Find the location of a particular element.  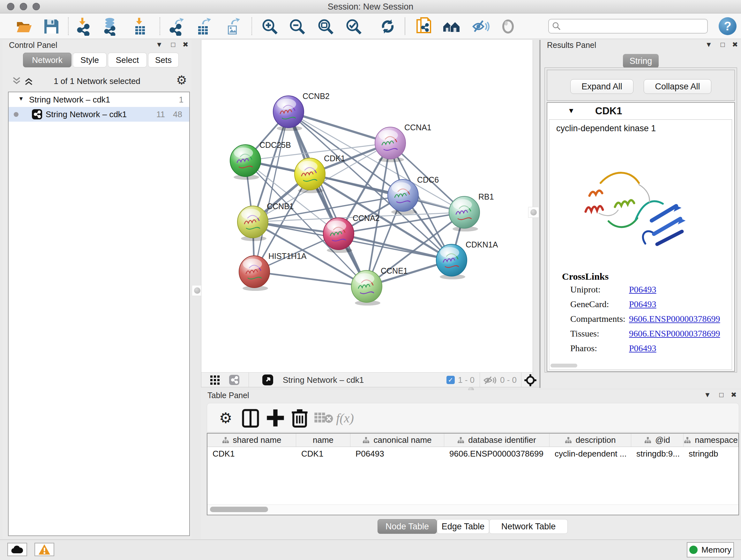

table-cell: stringdb:9... is located at coordinates (657, 454).